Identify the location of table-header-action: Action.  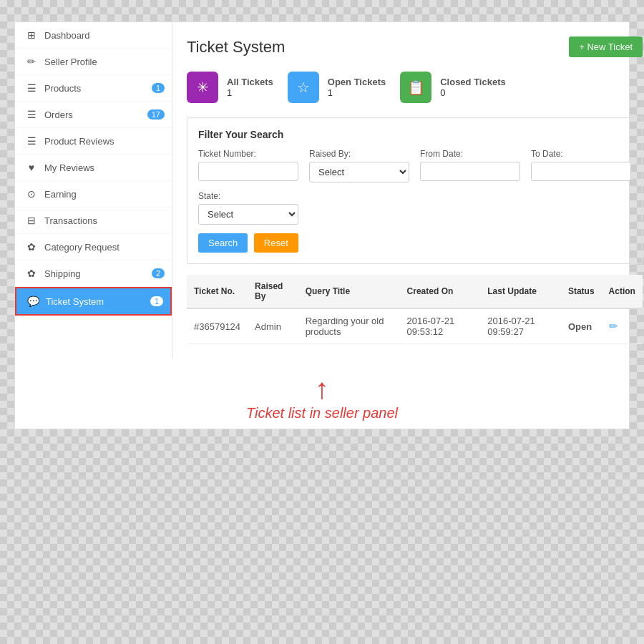
(623, 292).